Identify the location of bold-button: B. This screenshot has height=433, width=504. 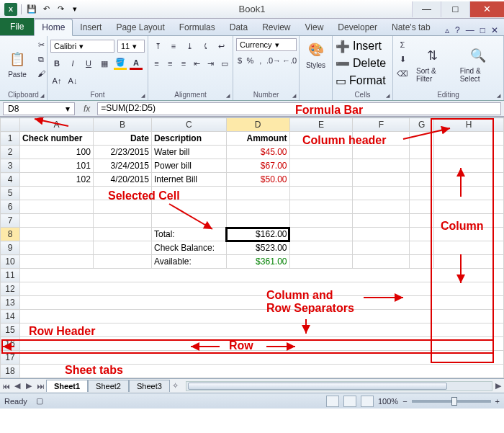
(57, 63).